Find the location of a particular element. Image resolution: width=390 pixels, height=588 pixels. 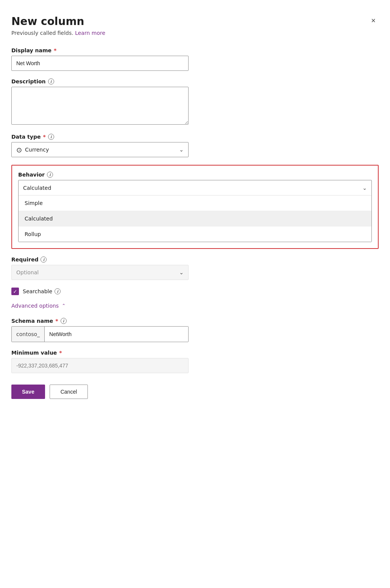

advanced-options-chevron-icon: ⌃ is located at coordinates (64, 306).